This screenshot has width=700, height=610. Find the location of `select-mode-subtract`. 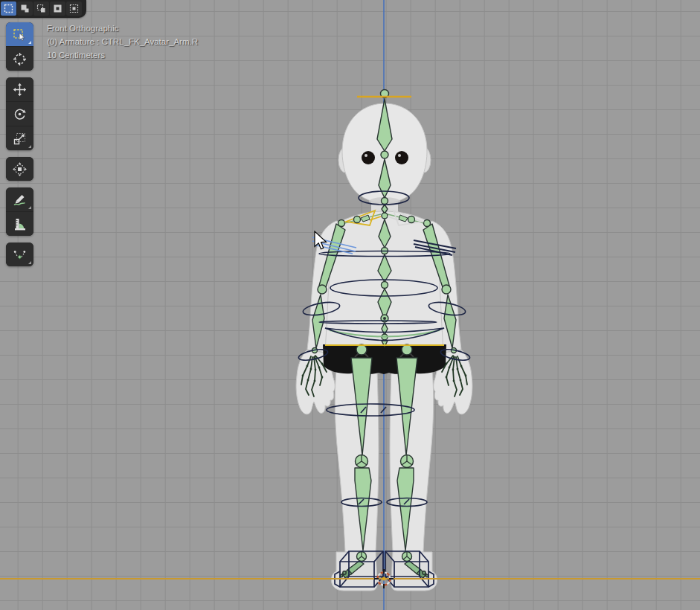

select-mode-subtract is located at coordinates (42, 9).